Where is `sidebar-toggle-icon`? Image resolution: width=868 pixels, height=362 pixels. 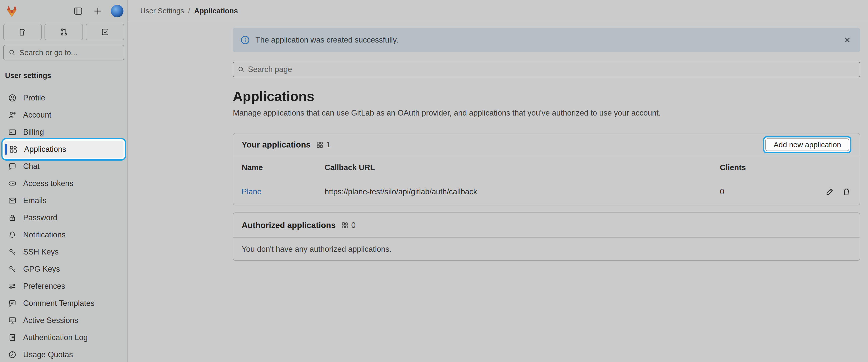 sidebar-toggle-icon is located at coordinates (78, 11).